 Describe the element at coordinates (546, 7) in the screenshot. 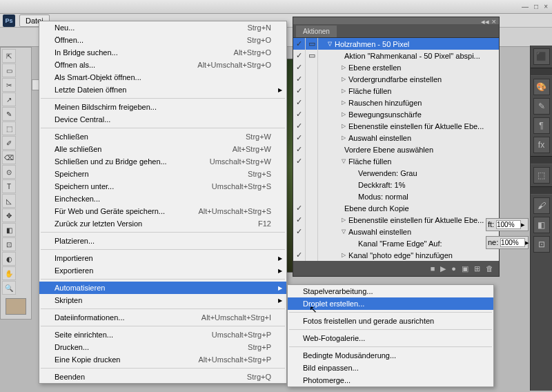

I see `close-icon: ×` at that location.